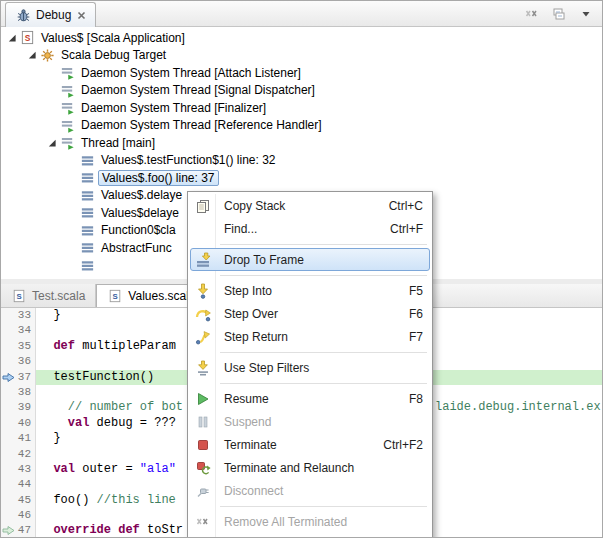 The width and height of the screenshot is (603, 538). What do you see at coordinates (16, 484) in the screenshot?
I see `line-number: 44` at bounding box center [16, 484].